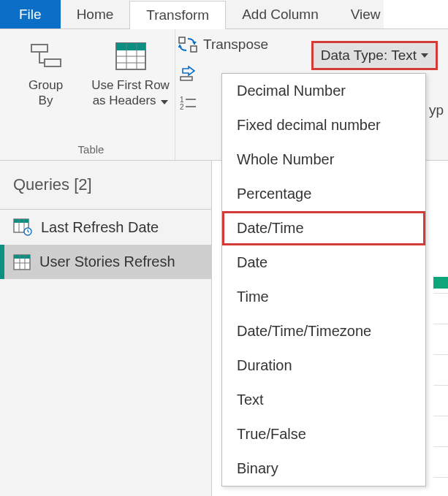 The width and height of the screenshot is (448, 496). Describe the element at coordinates (105, 262) in the screenshot. I see `query-item-user-stories-refresh: User Stories Refresh` at that location.